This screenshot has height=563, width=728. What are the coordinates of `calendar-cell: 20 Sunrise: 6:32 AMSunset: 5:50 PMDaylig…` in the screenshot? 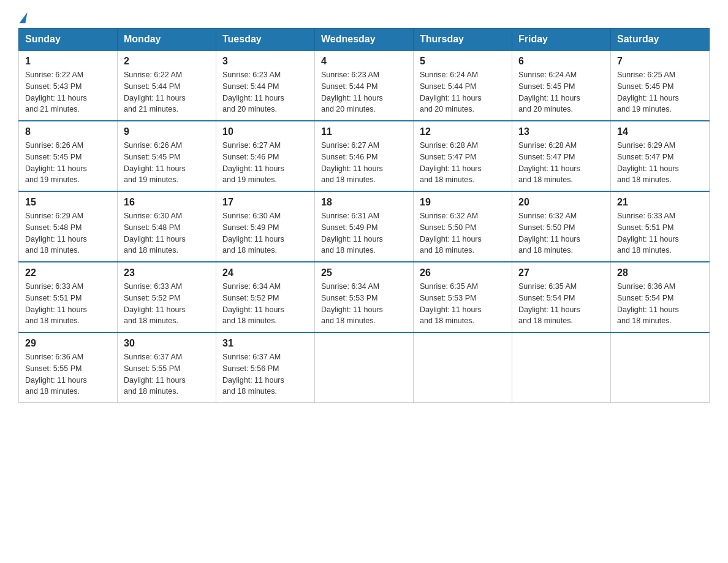 It's located at (561, 227).